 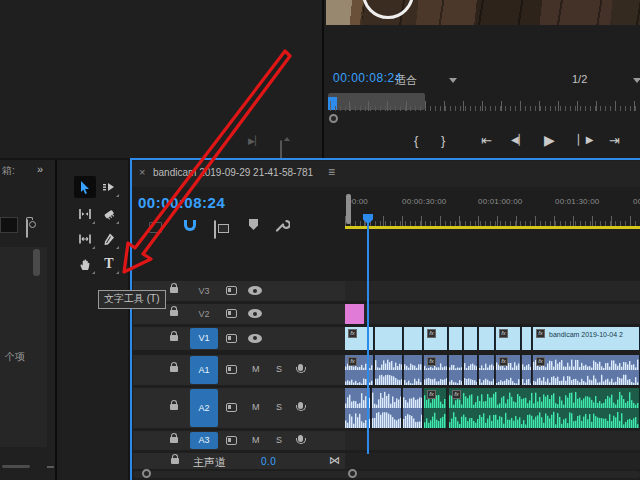 I want to click on track-target-V1: V1, so click(x=204, y=338).